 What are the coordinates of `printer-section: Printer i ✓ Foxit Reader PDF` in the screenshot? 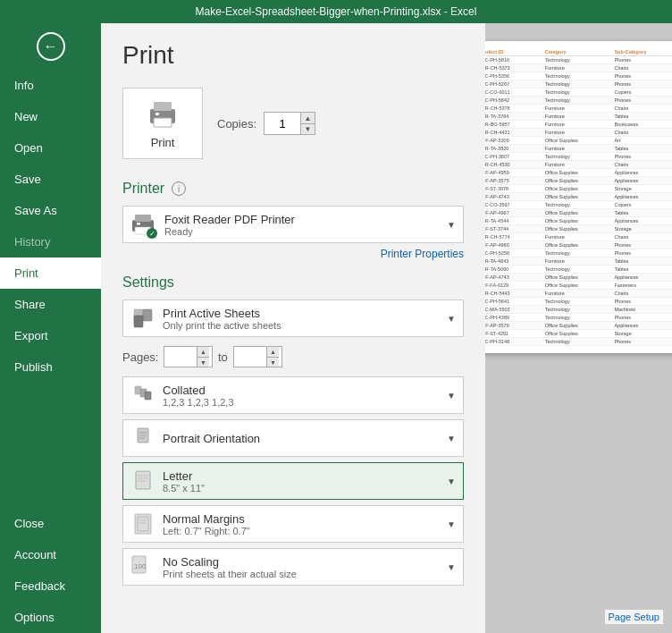 It's located at (293, 220).